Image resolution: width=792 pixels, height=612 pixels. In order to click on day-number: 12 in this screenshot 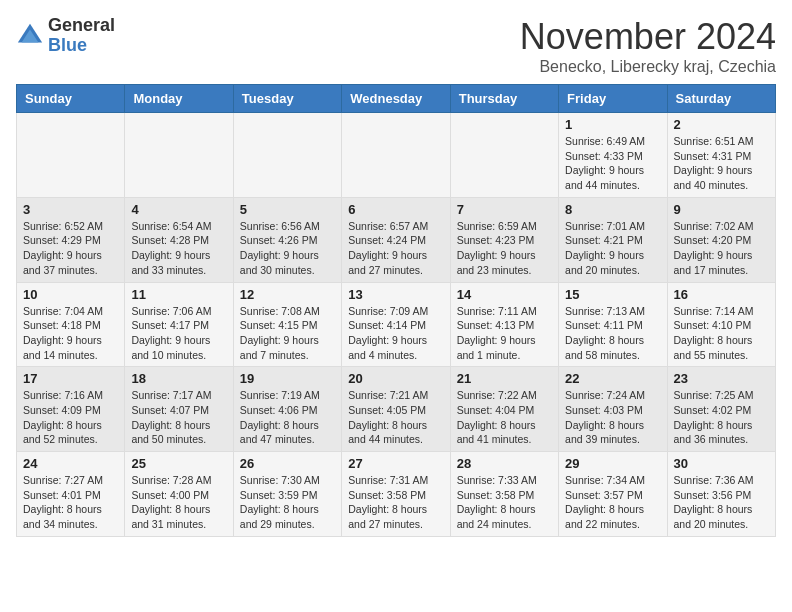, I will do `click(288, 294)`.